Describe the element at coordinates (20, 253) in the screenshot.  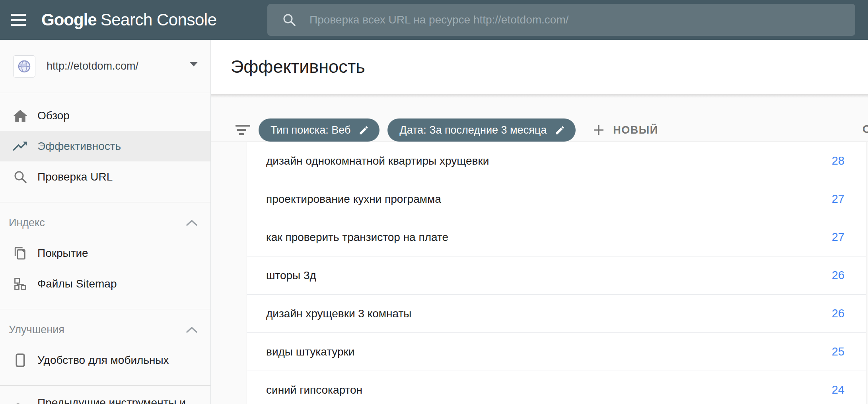
I see `coverage-icon` at that location.